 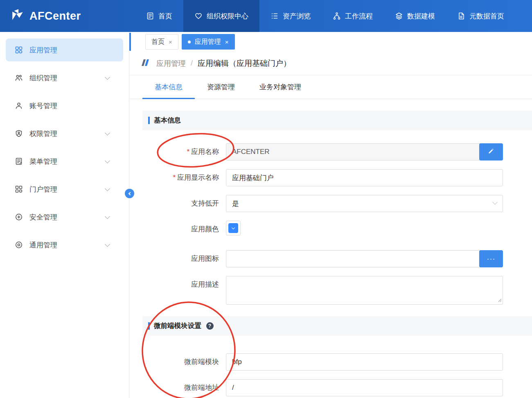 What do you see at coordinates (331, 388) in the screenshot?
I see `form-row-micro-address: 微前端地址` at bounding box center [331, 388].